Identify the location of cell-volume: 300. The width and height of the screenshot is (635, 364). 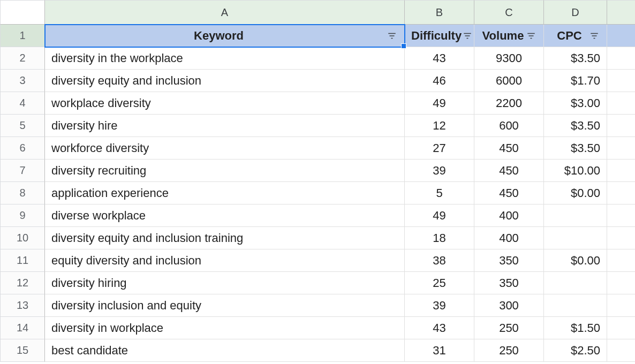
(509, 306).